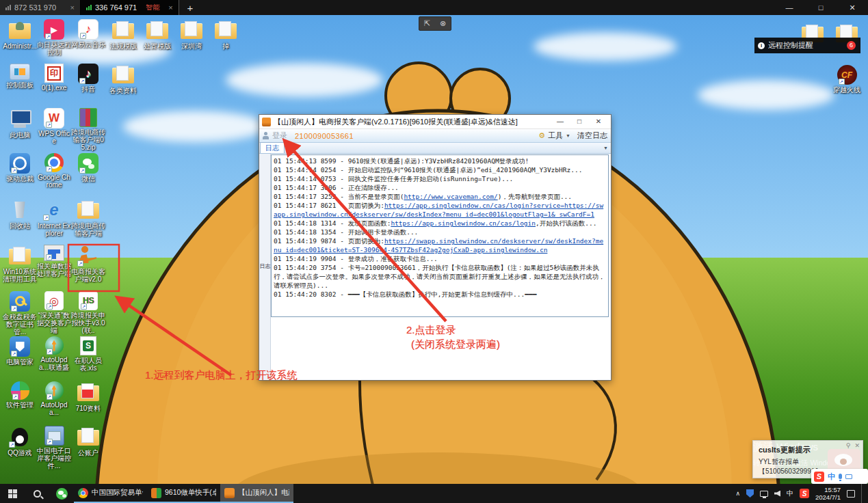  What do you see at coordinates (852, 8) in the screenshot?
I see `close-button: ✕` at bounding box center [852, 8].